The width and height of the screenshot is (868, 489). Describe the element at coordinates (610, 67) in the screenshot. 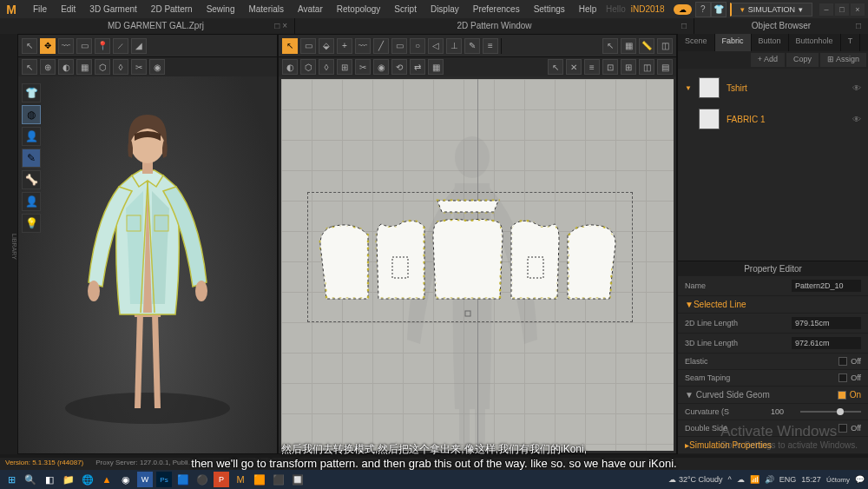

I see `t2m: ⊡` at that location.